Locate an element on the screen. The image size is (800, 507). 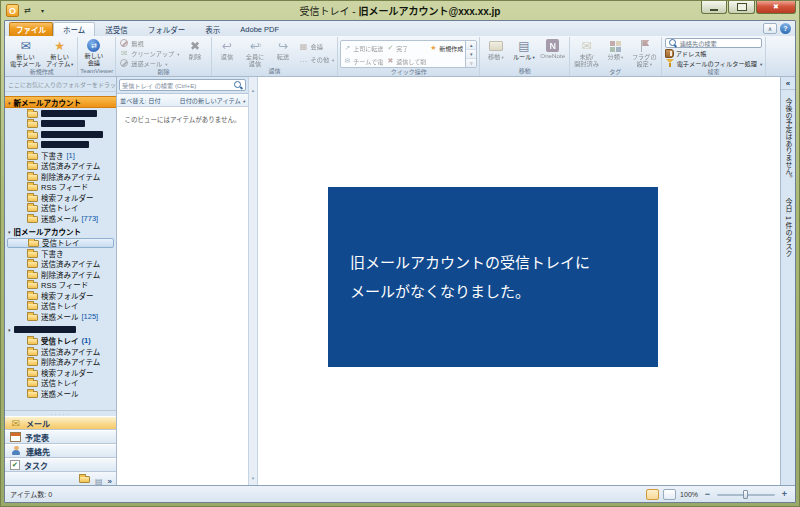
close-button is located at coordinates (776, 8).